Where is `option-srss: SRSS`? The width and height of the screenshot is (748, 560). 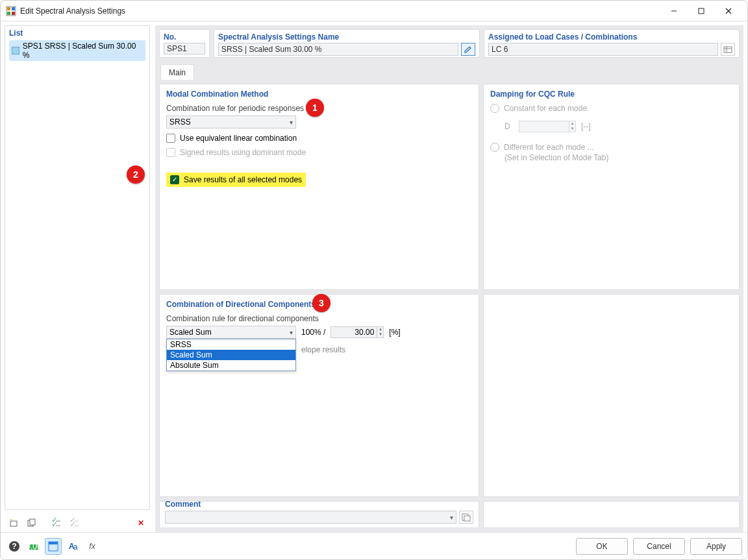 option-srss: SRSS is located at coordinates (231, 345).